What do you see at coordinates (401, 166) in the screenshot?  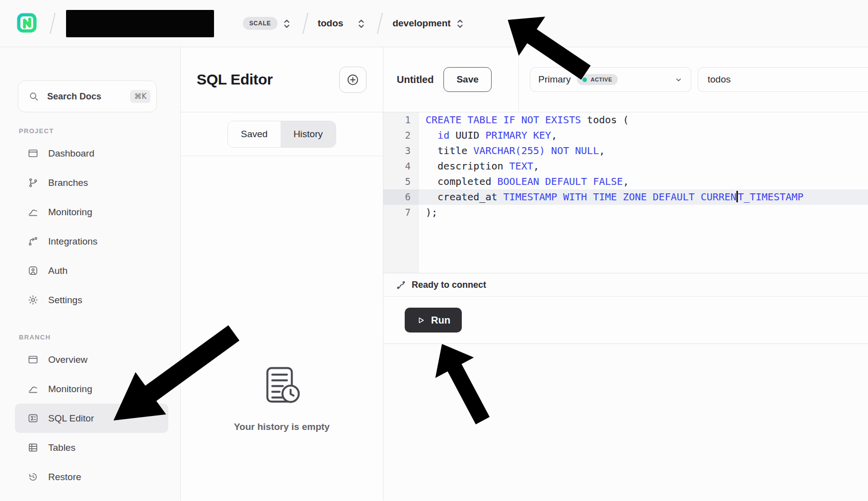 I see `line-number: 4` at bounding box center [401, 166].